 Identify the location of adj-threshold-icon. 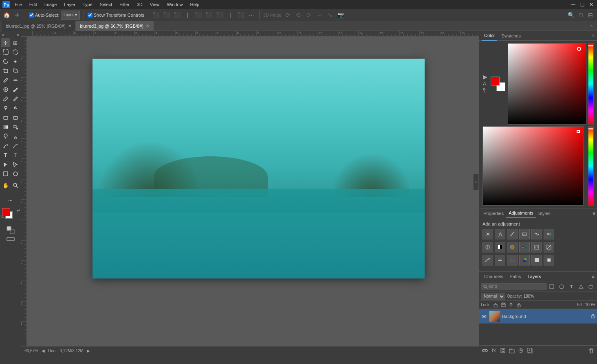
(500, 260).